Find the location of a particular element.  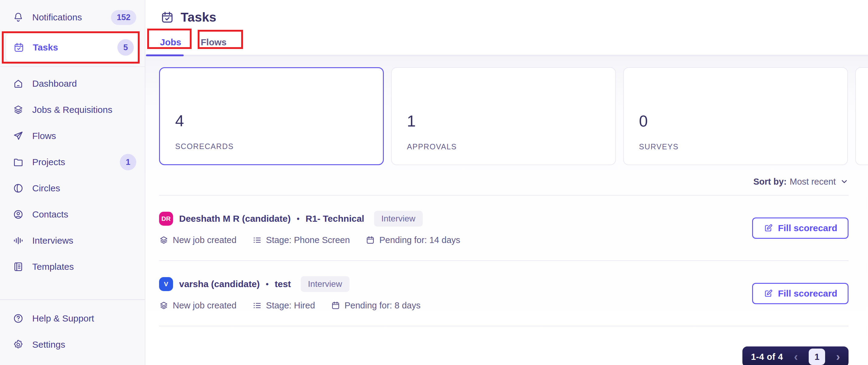

bell-icon is located at coordinates (18, 18).